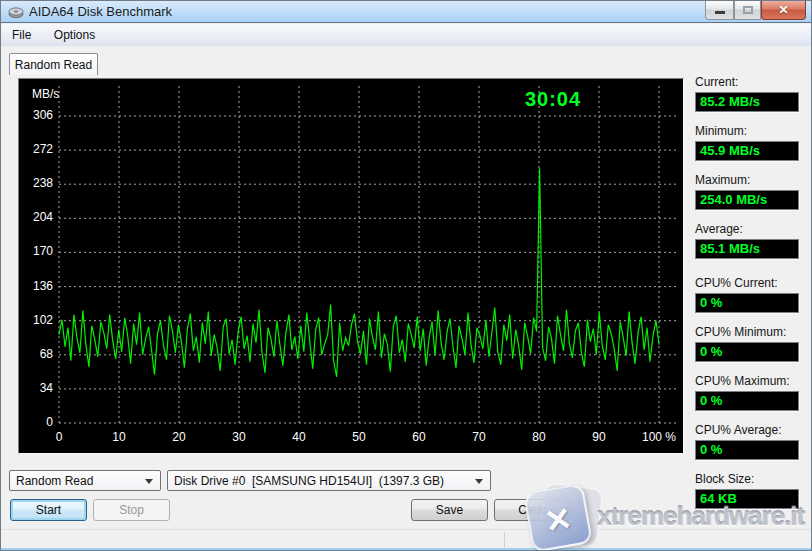  I want to click on status-bar-divider, so click(504, 540).